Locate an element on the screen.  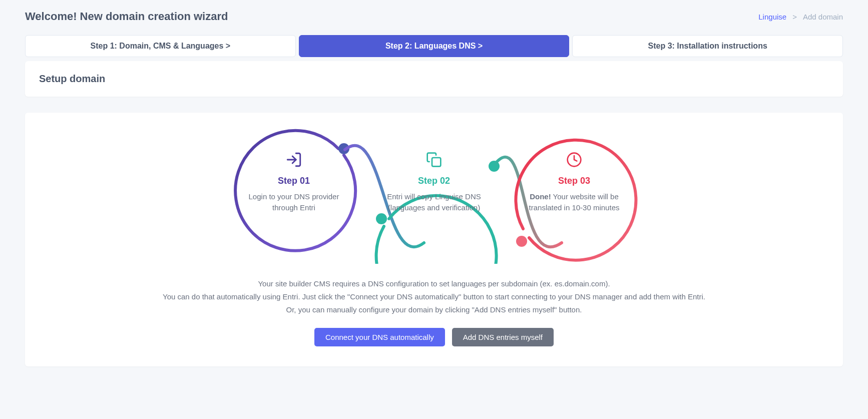
step-tab-2: Step 2: Languages DNS > is located at coordinates (435, 46).